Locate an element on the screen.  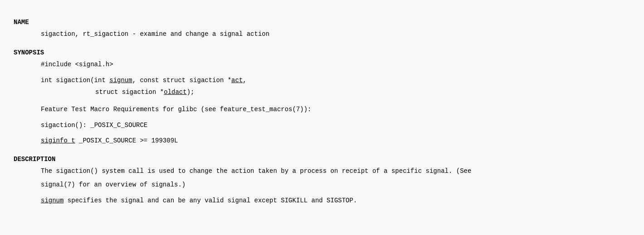
description-line3: signum specifies the signal and can be a… is located at coordinates (322, 201).